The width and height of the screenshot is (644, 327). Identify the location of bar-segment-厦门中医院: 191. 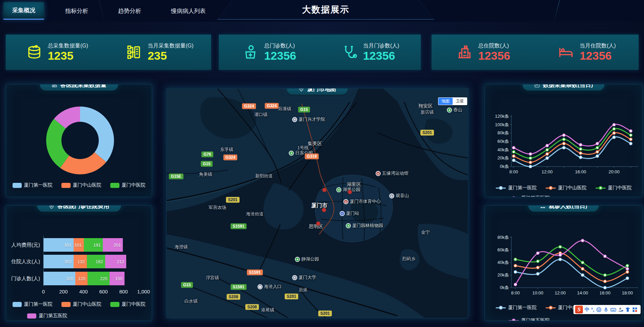
(93, 245).